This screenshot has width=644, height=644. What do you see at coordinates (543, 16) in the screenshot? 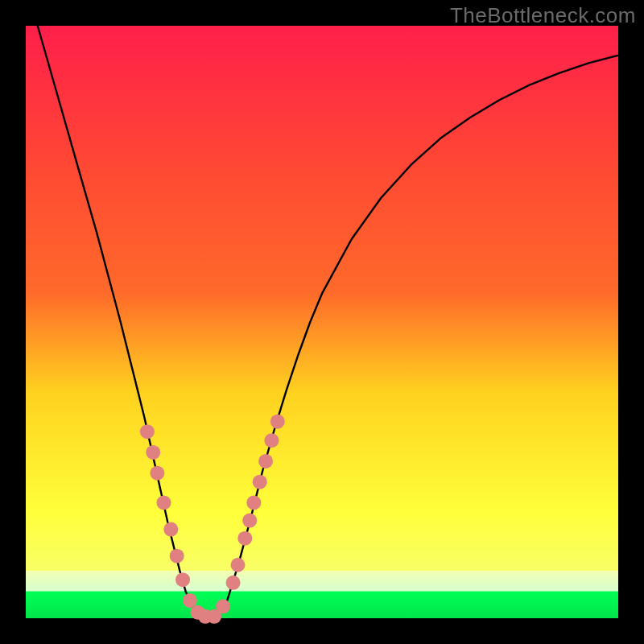
I see `watermark-text: TheBottleneck.com` at bounding box center [543, 16].